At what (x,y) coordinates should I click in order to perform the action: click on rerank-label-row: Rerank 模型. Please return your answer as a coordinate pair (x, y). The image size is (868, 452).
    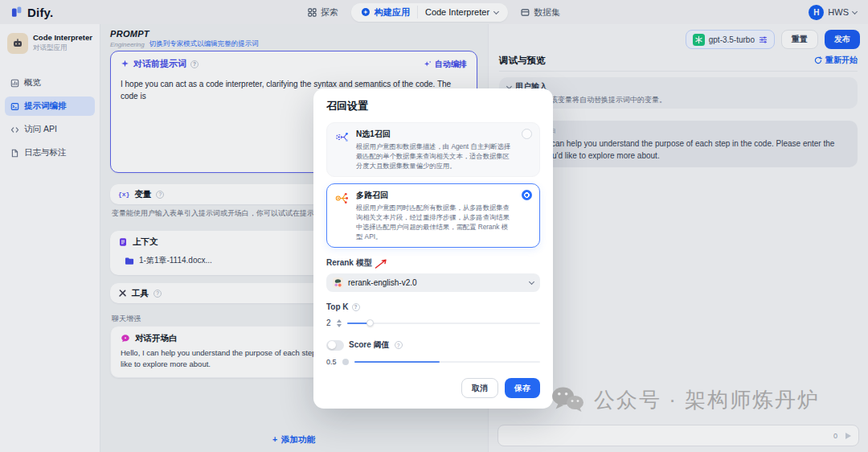
    Looking at the image, I should click on (433, 263).